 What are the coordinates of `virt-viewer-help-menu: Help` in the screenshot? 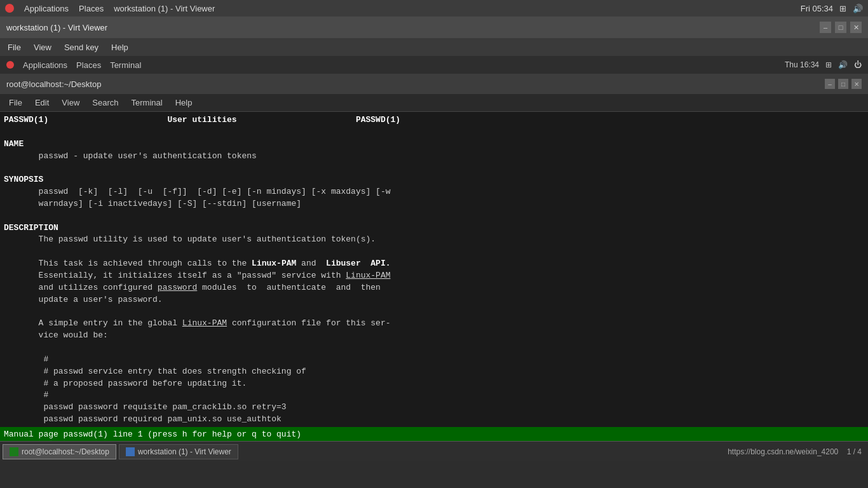 It's located at (119, 47).